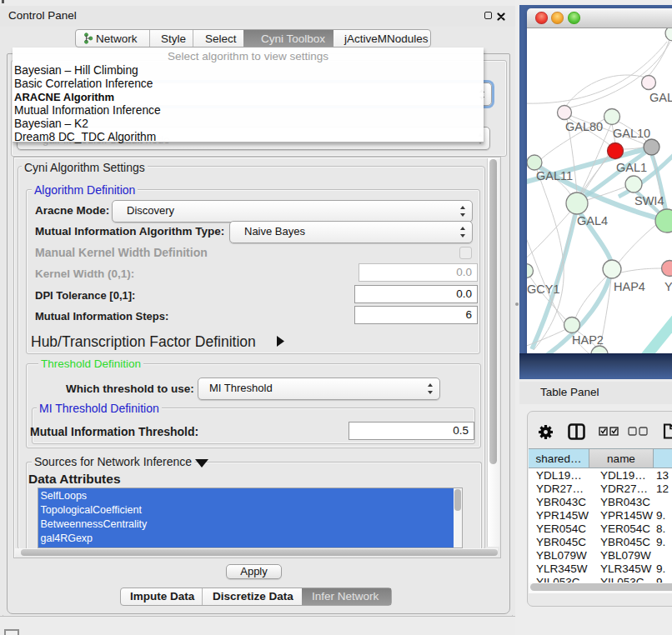 The height and width of the screenshot is (635, 672). Describe the element at coordinates (632, 168) in the screenshot. I see `svg-text: GAL1` at that location.